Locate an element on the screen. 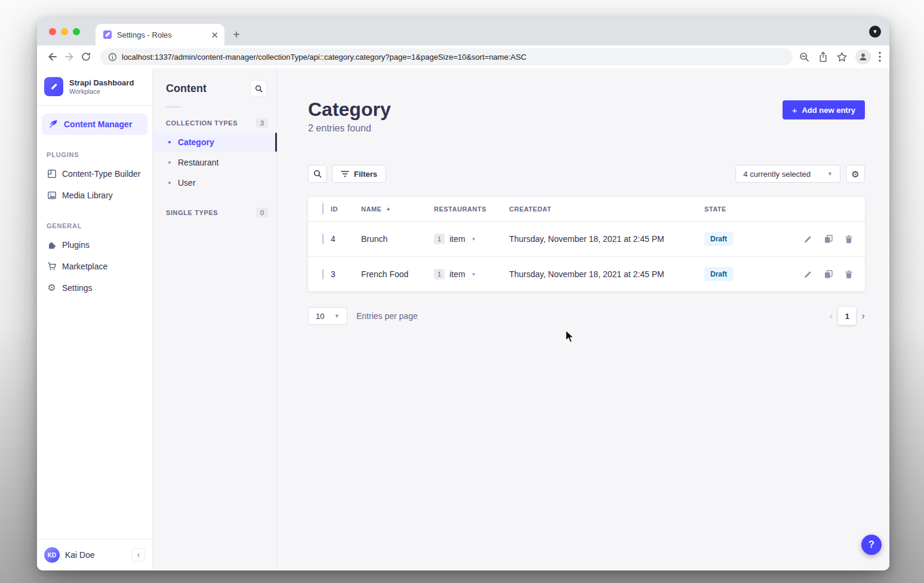 Image resolution: width=924 pixels, height=583 pixels. sidebar-item-label: Media Library is located at coordinates (87, 195).